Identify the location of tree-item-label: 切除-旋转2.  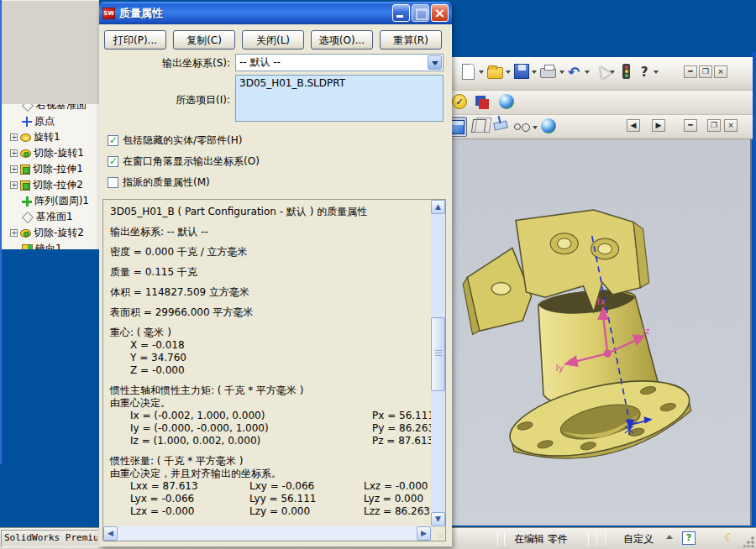
(59, 233).